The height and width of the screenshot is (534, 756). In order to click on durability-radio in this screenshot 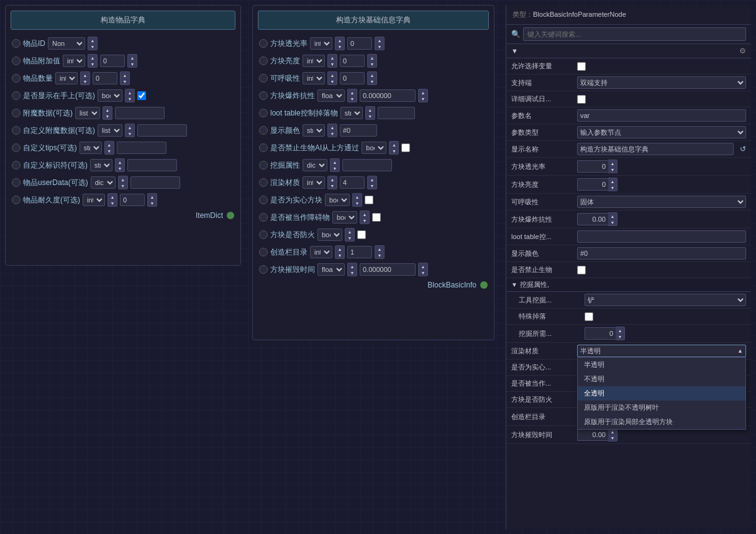, I will do `click(16, 200)`.